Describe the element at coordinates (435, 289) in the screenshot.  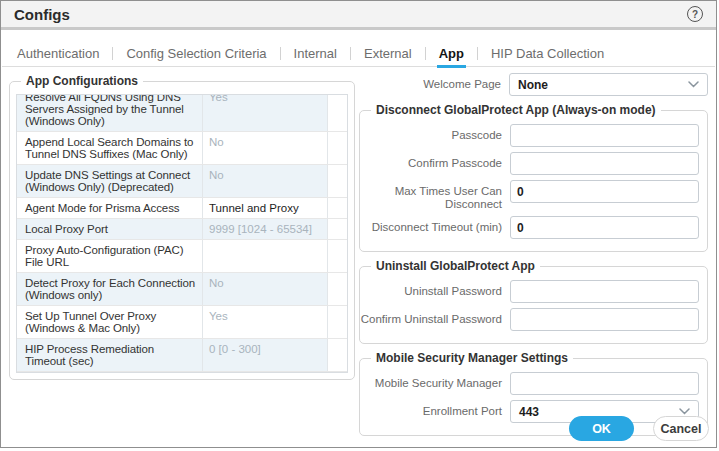
I see `uninstall-password-label: Uninstall Password` at that location.